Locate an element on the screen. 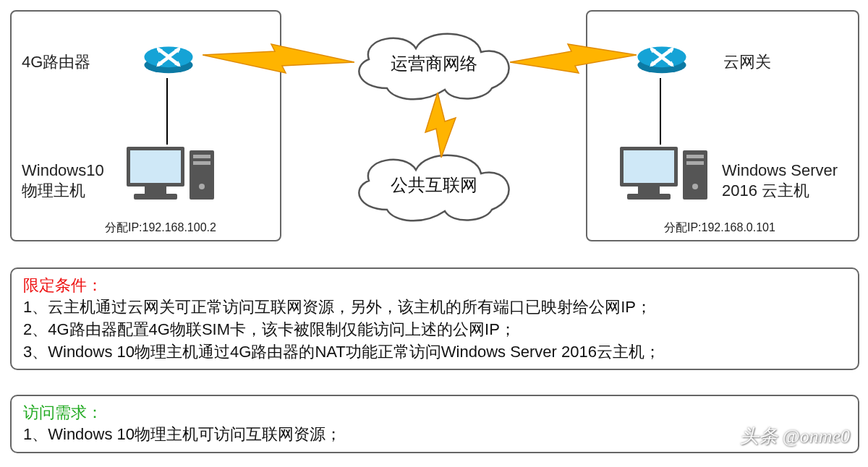  conditions-line-3: 3、Windows 10物理主机通过4G路由器的NAT功能正常访问Windows… is located at coordinates (435, 353).